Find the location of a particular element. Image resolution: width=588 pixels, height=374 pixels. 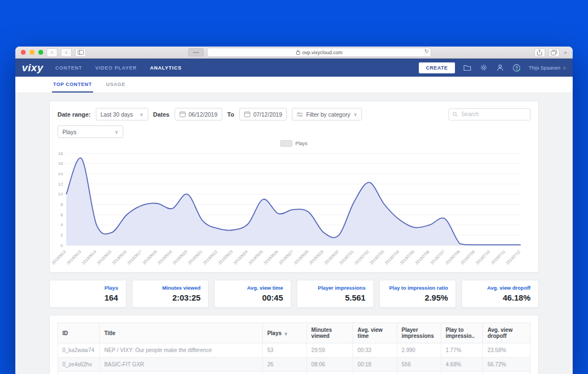

column-header-id: ID is located at coordinates (79, 333).